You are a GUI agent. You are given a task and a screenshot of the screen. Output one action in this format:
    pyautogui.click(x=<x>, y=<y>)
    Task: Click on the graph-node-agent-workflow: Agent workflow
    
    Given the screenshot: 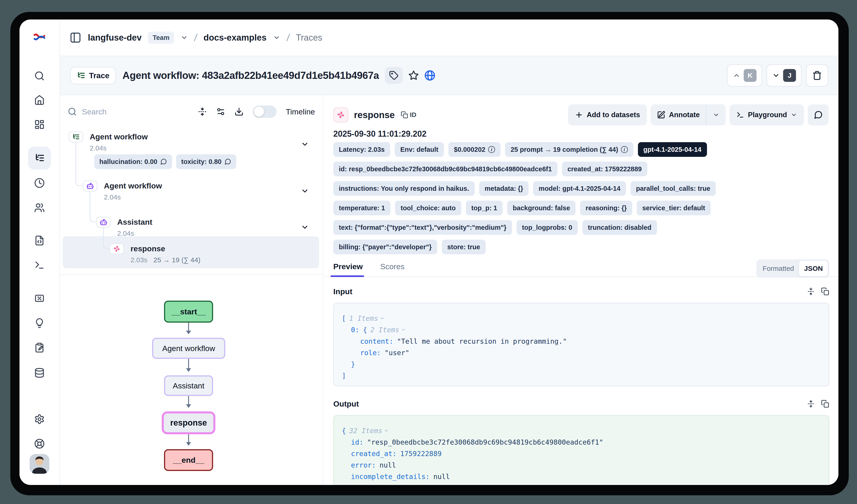 What is the action you would take?
    pyautogui.click(x=188, y=348)
    